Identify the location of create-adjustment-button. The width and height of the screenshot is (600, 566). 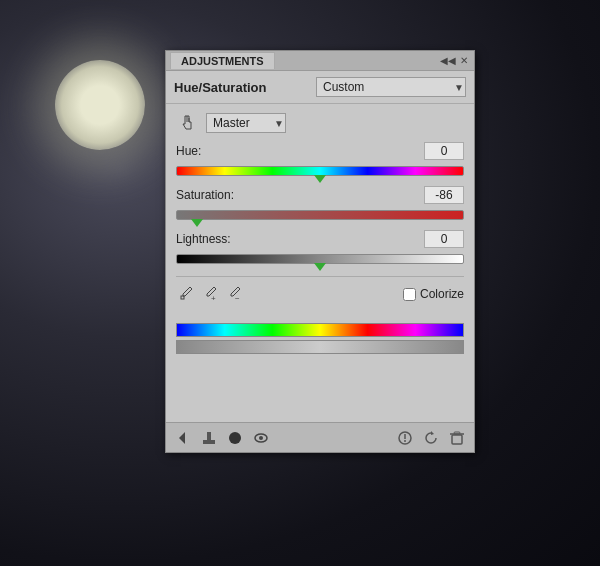
(209, 438).